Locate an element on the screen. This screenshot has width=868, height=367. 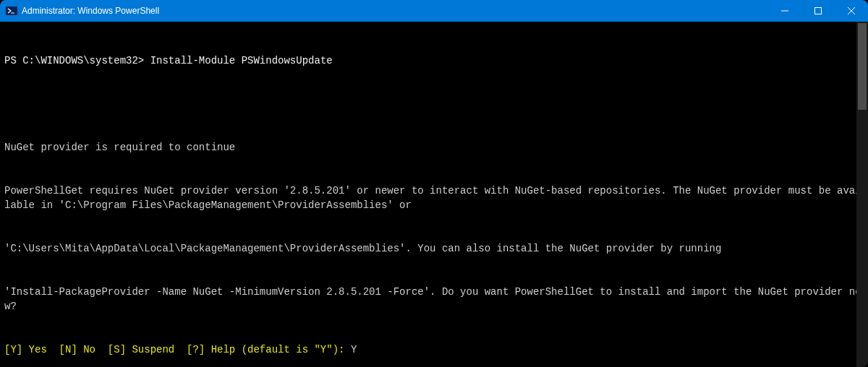
window-title: Administrator: Windows PowerShell is located at coordinates (90, 11).